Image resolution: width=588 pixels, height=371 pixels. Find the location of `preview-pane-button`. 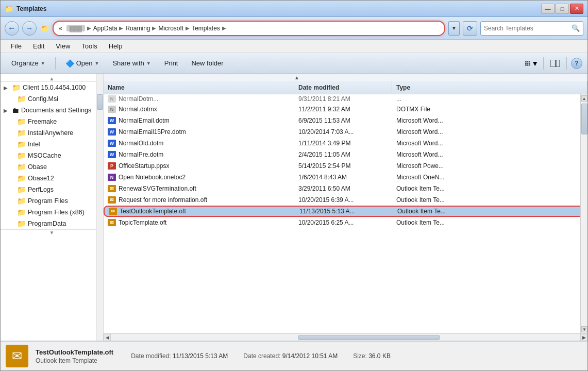

preview-pane-button is located at coordinates (555, 63).